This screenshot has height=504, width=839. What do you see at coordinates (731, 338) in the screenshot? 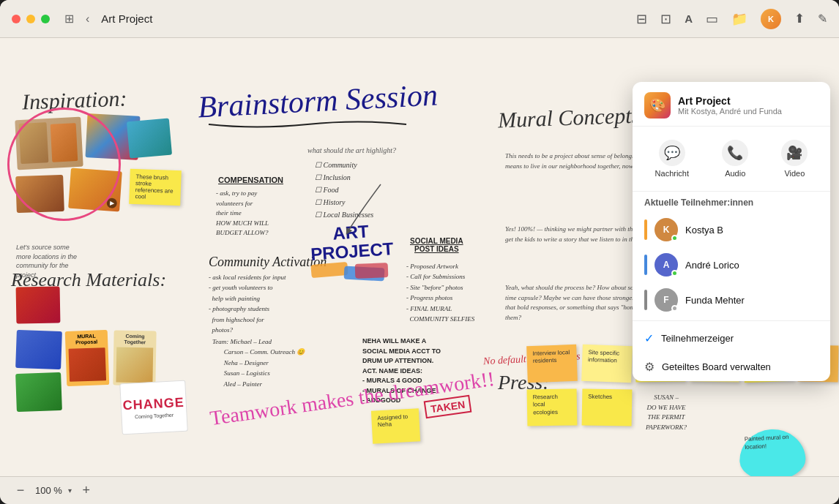
I see `teilnehmerzeiger-item: ✓ Teilnehmerzeiger` at bounding box center [731, 338].